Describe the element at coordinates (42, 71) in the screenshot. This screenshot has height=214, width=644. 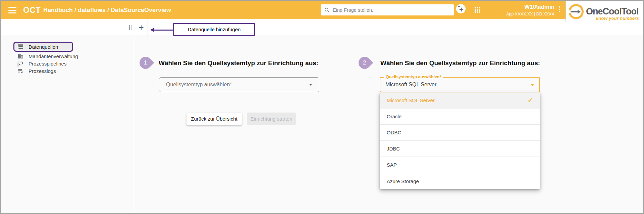
I see `sidebar-item-label: Prozesslogs` at that location.